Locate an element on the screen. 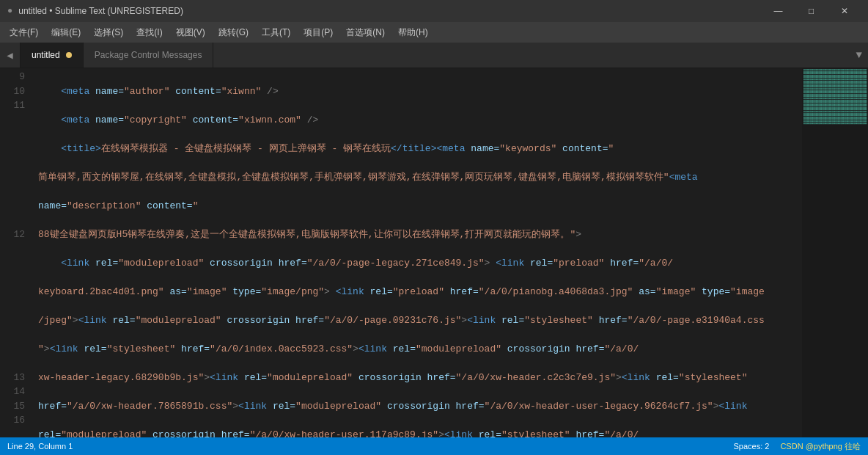 The height and width of the screenshot is (455, 868). menu-prefs: 首选项(N) is located at coordinates (365, 32).